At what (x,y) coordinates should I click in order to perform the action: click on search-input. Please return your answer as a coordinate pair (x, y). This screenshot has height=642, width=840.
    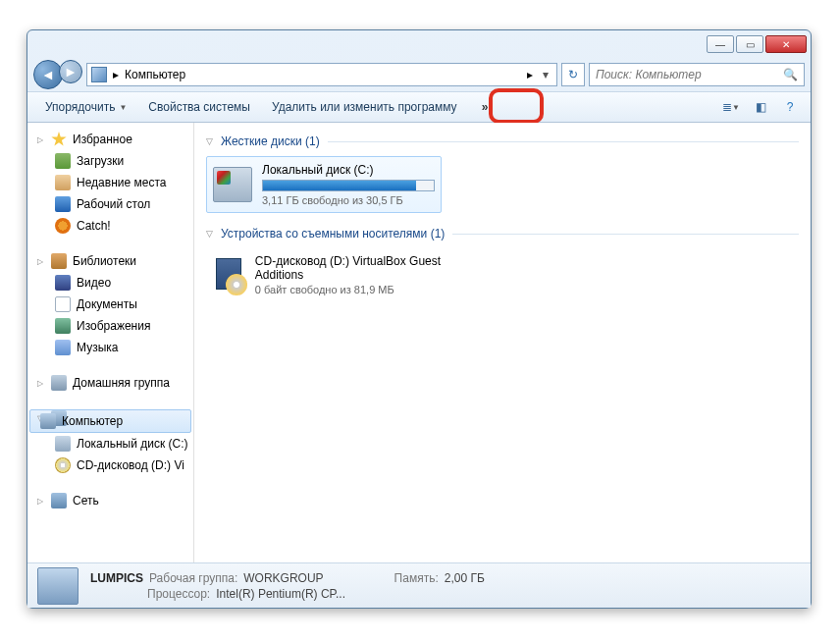
    Looking at the image, I should click on (687, 75).